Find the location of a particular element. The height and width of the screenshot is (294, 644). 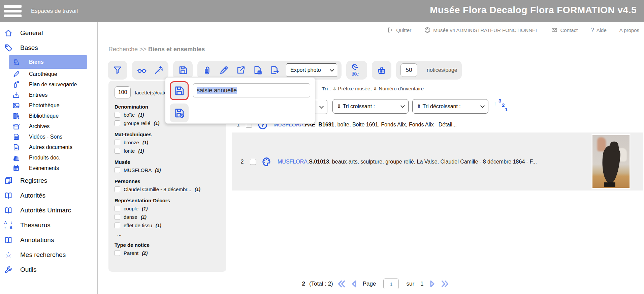

last-page-icon is located at coordinates (445, 284).